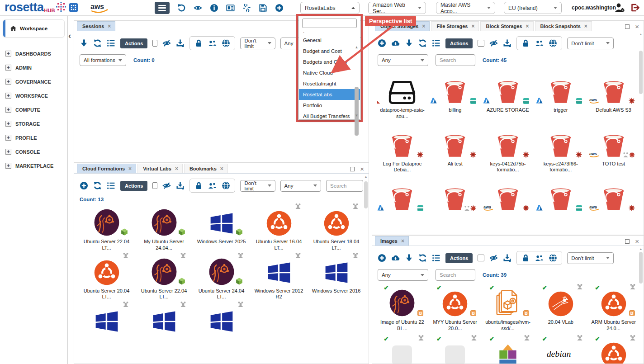 The width and height of the screenshot is (644, 364). Describe the element at coordinates (33, 165) in the screenshot. I see `sidebar-item-marketplace: +MARKETPLACE` at that location.